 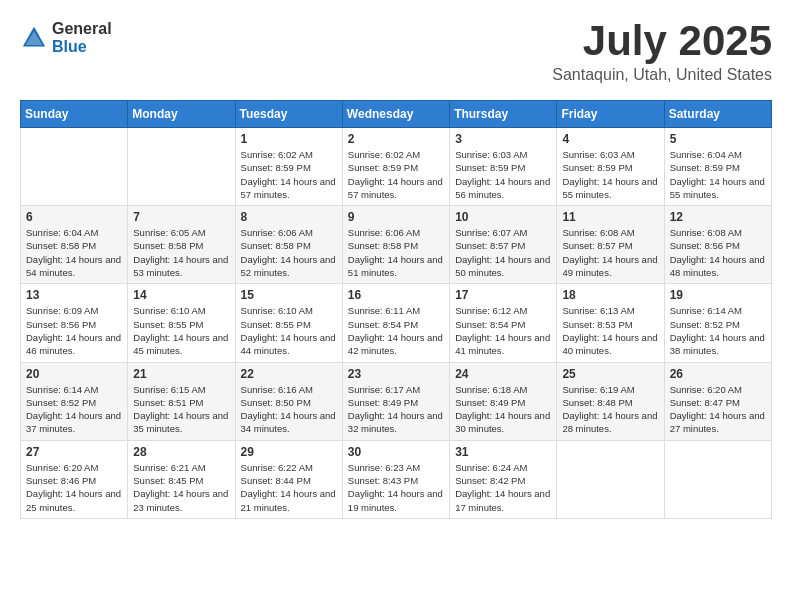 What do you see at coordinates (396, 139) in the screenshot?
I see `day-number: 2` at bounding box center [396, 139].